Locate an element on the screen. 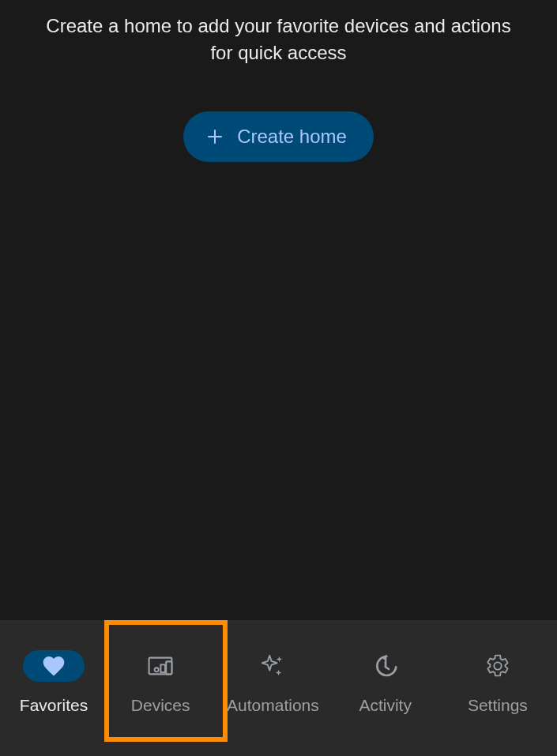 This screenshot has height=756, width=557. nav-favorites-label: Favorites is located at coordinates (54, 705).